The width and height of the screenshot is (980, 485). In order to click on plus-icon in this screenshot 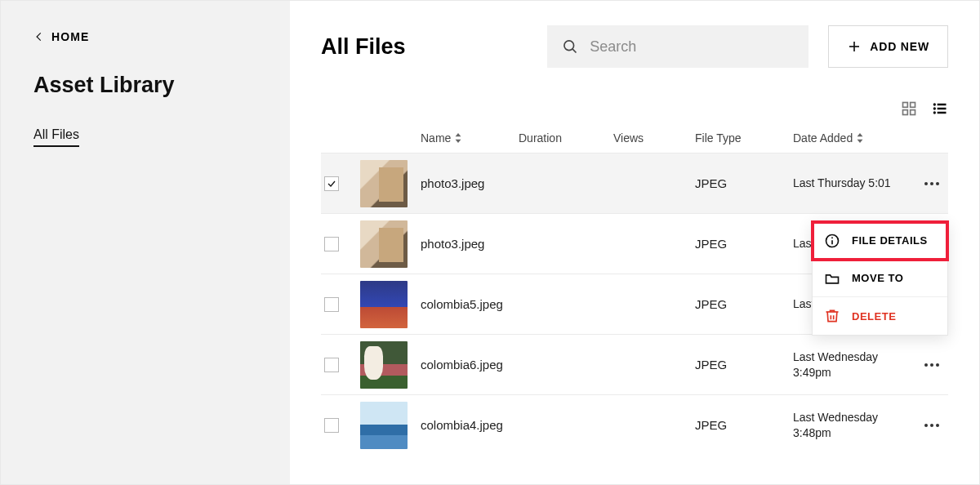, I will do `click(854, 47)`.